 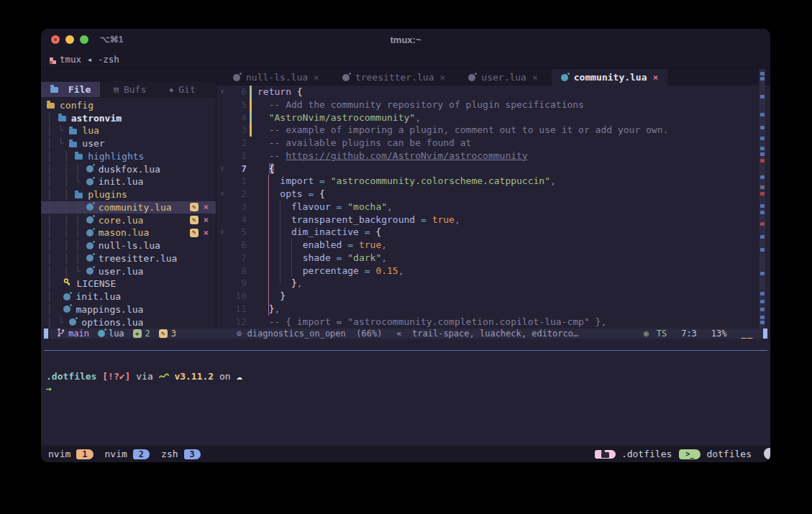 I want to click on tree-item-astronvim: │ astronvim, so click(x=128, y=118).